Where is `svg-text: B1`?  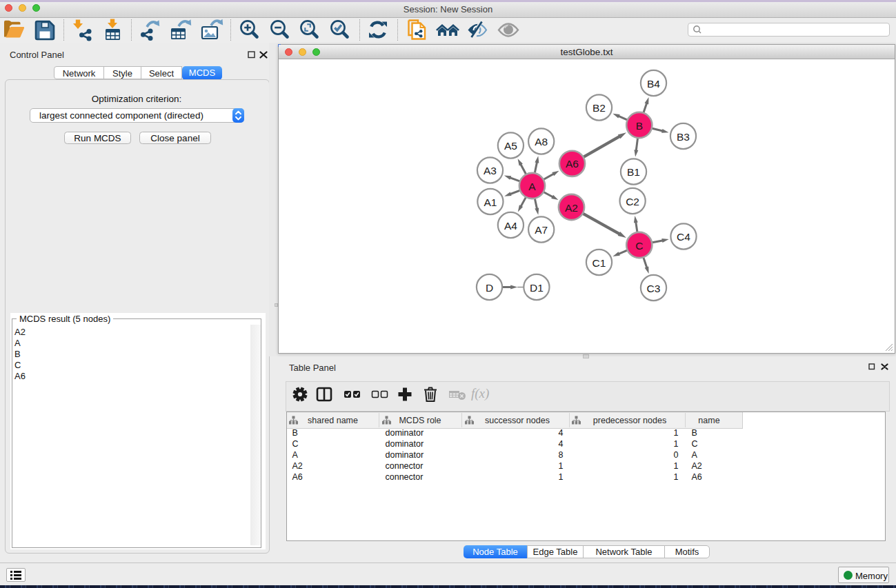 svg-text: B1 is located at coordinates (633, 172).